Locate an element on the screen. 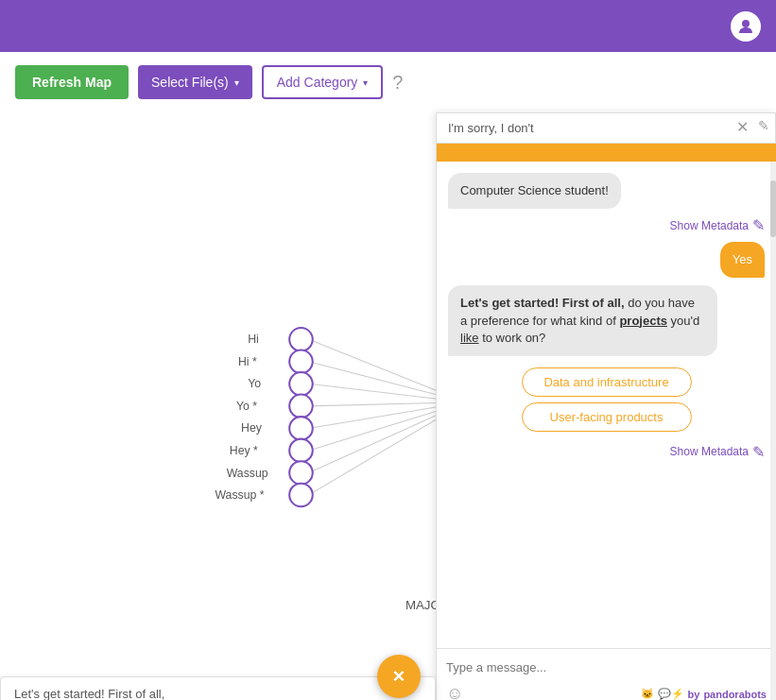 The image size is (776, 700). add-category-caret: ▾ is located at coordinates (365, 83).